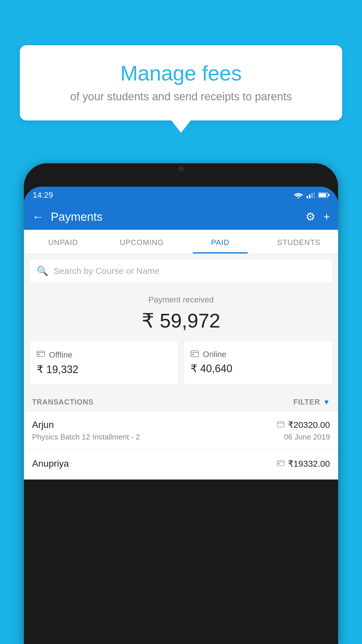 The image size is (362, 644). Describe the element at coordinates (324, 195) in the screenshot. I see `battery-icon` at that location.